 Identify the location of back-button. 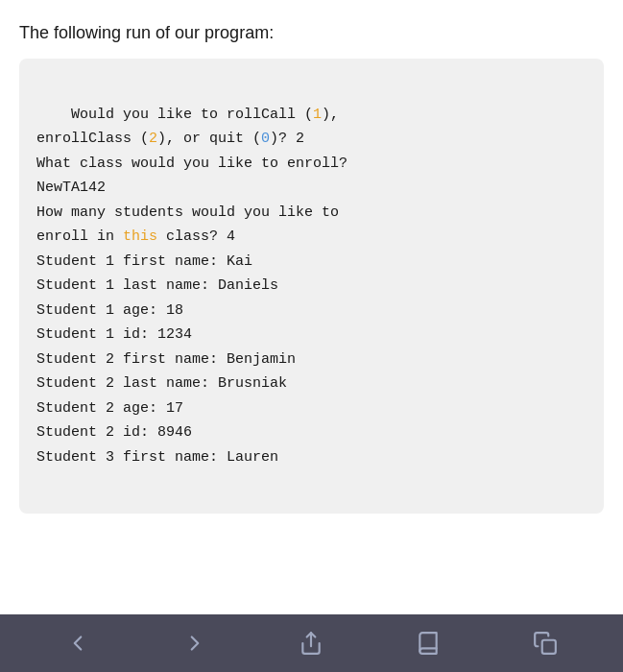
(78, 643).